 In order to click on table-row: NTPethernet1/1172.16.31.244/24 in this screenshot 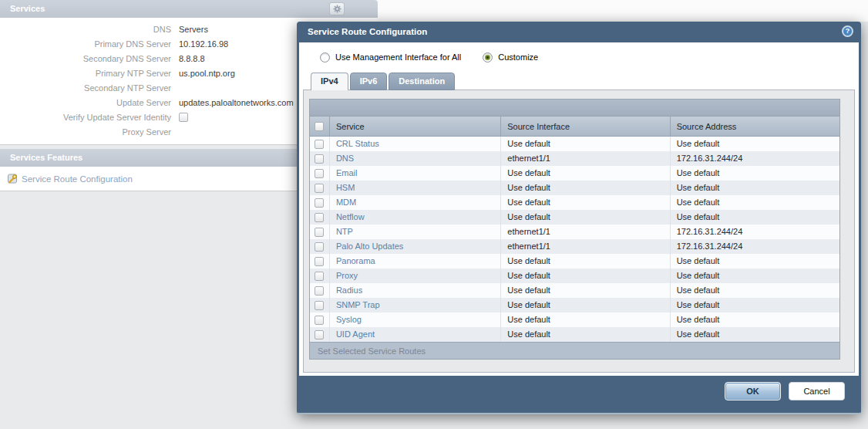, I will do `click(575, 231)`.